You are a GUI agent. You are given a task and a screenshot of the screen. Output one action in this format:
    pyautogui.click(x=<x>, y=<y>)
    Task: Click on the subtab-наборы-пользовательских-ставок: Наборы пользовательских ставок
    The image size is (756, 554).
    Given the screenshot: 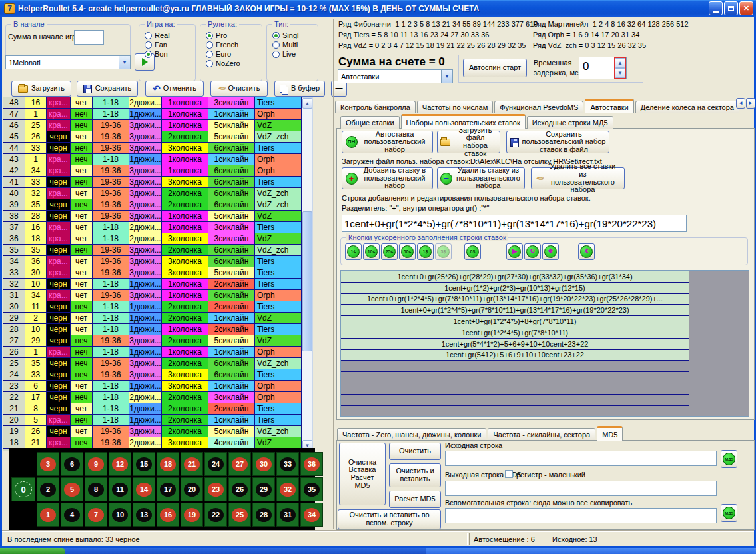 What is the action you would take?
    pyautogui.click(x=464, y=121)
    